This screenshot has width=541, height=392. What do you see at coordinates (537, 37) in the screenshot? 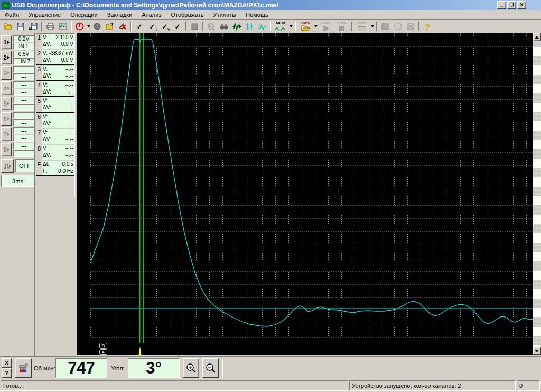
I see `scroll-up-button` at bounding box center [537, 37].